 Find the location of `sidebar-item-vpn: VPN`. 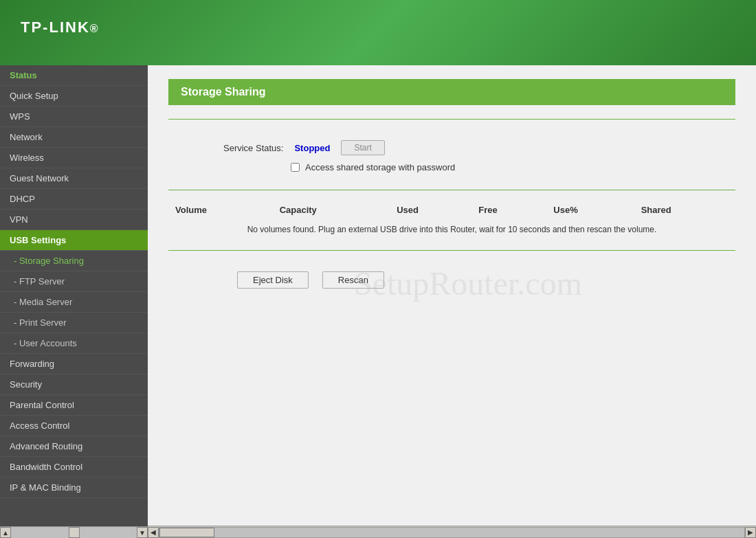

sidebar-item-vpn: VPN is located at coordinates (74, 220).